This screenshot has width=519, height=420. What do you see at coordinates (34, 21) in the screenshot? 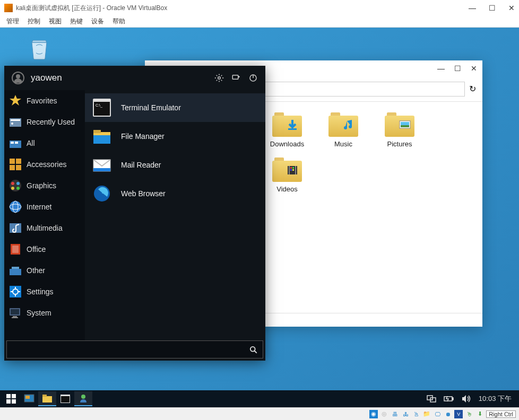
I see `menu-control: 控制` at bounding box center [34, 21].